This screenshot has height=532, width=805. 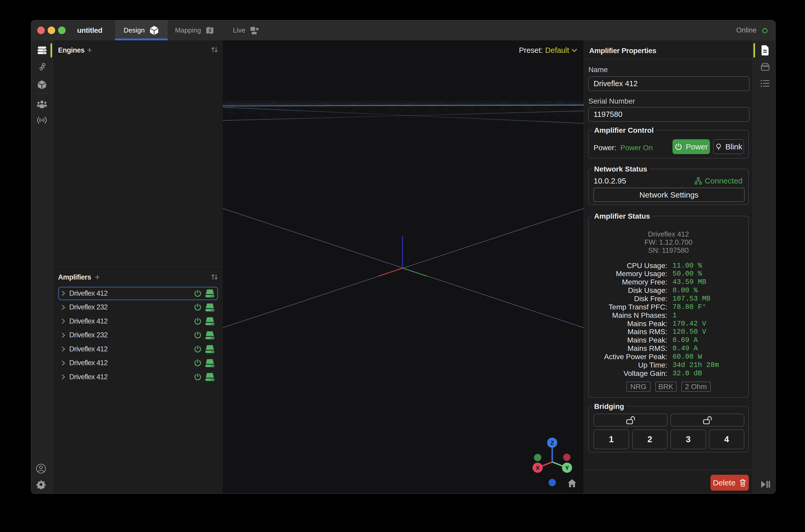 I want to click on svg-text: X, so click(x=538, y=468).